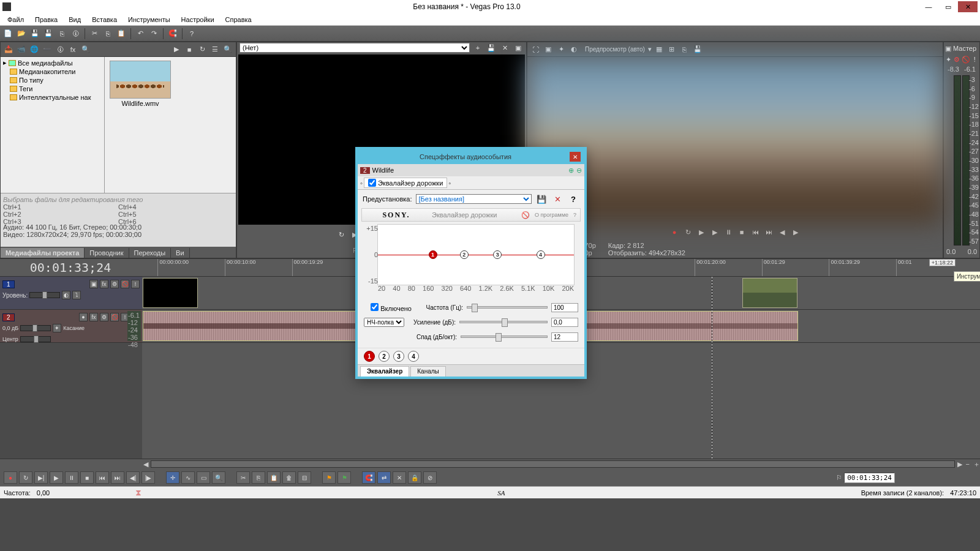  Describe the element at coordinates (464, 255) in the screenshot. I see `eq-band-2: 2` at that location.